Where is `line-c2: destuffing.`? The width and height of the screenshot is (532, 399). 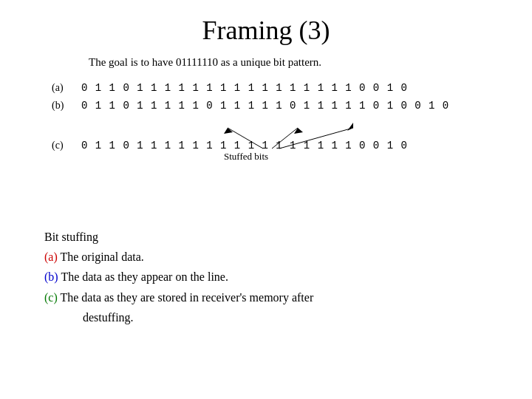
line-c2: destuffing. is located at coordinates (293, 318).